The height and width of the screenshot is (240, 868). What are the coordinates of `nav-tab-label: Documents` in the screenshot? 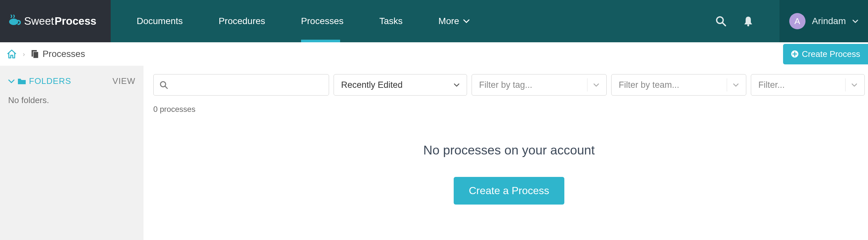 It's located at (160, 21).